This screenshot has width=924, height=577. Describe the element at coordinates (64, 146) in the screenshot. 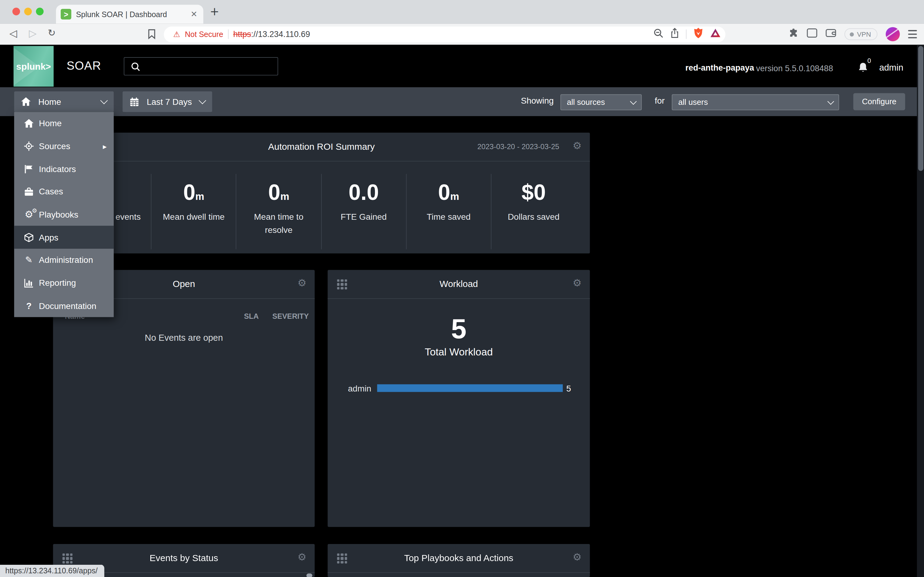

I see `menu-item-sources: Sources ▸` at that location.